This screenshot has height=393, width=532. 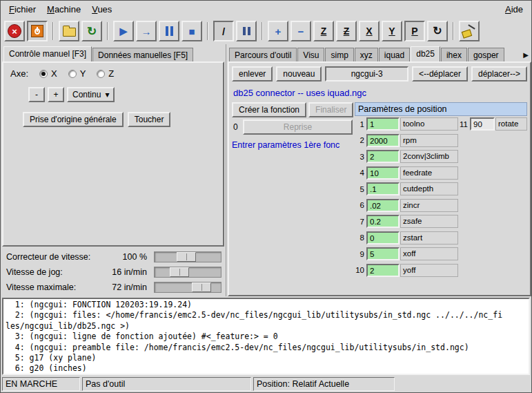 What do you see at coordinates (395, 55) in the screenshot?
I see `tab: iquad` at bounding box center [395, 55].